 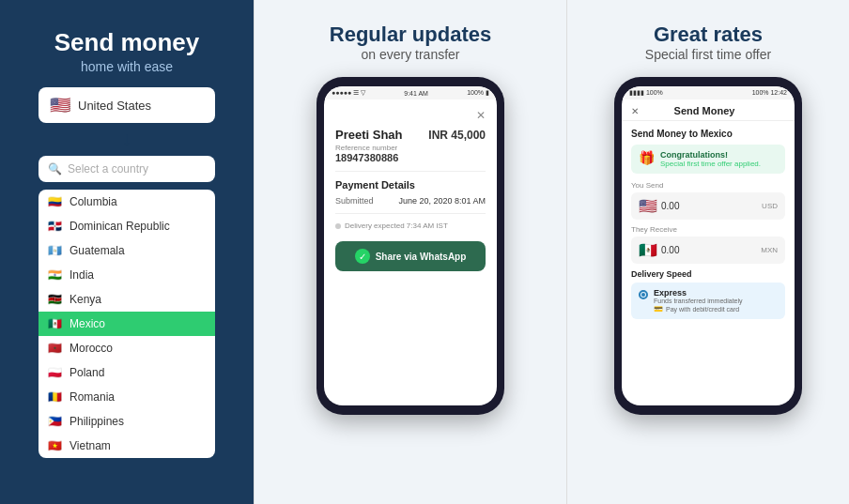 What do you see at coordinates (708, 274) in the screenshot?
I see `delivery-speed-title: Delivery Speed` at bounding box center [708, 274].